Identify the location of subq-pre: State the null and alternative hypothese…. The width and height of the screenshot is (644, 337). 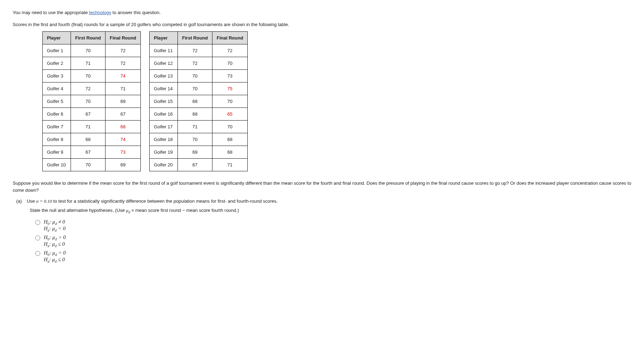
(78, 210).